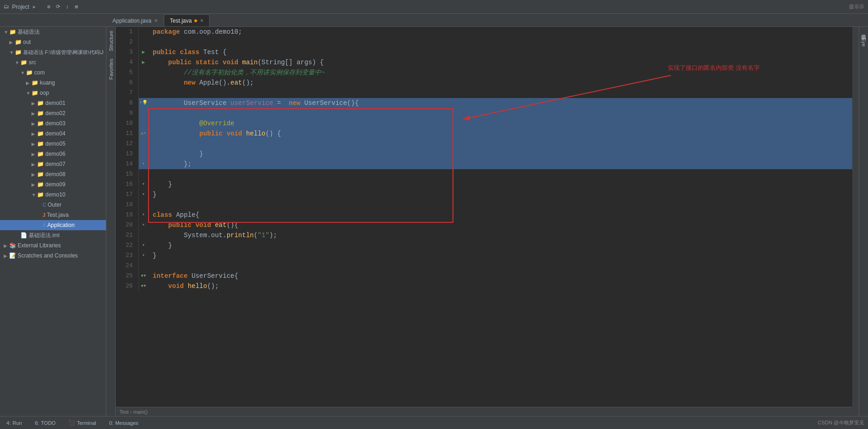  What do you see at coordinates (500, 134) in the screenshot?
I see `code-text-11: public void hello() {` at bounding box center [500, 134].